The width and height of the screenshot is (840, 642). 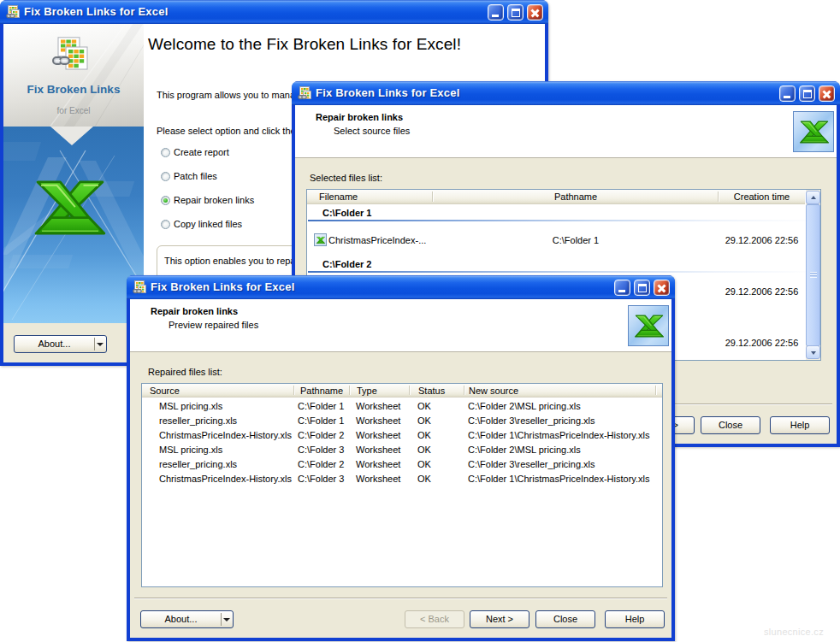 I want to click on brand-logo-icon, so click(x=71, y=55).